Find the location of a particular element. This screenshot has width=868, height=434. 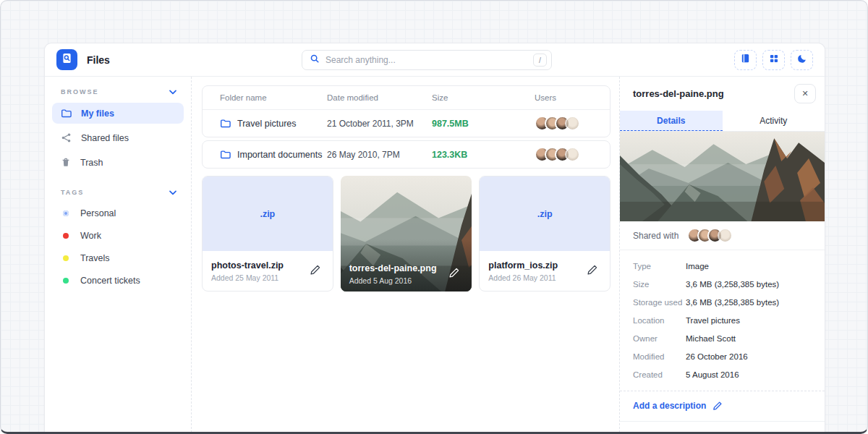

file-name: torres-del-paine.png is located at coordinates (398, 268).